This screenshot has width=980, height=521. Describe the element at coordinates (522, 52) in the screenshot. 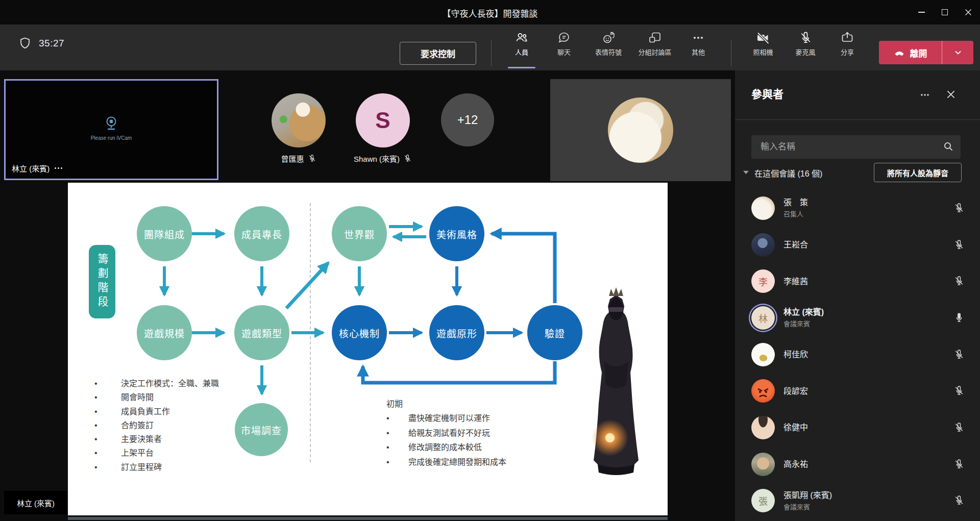

I see `tab-people-label: 人員` at that location.